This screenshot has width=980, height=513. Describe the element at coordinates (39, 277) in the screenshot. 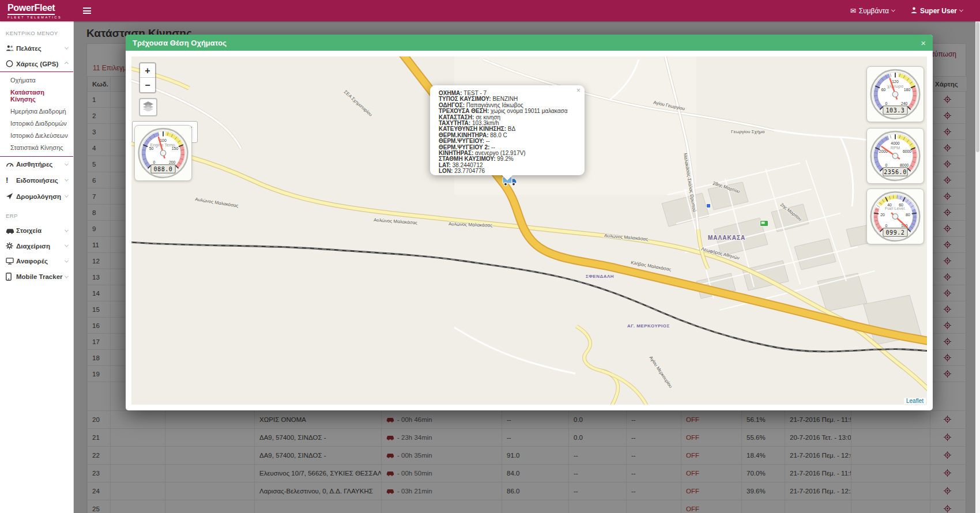

I see `sidebar-item-label: Mobile Tracker` at that location.